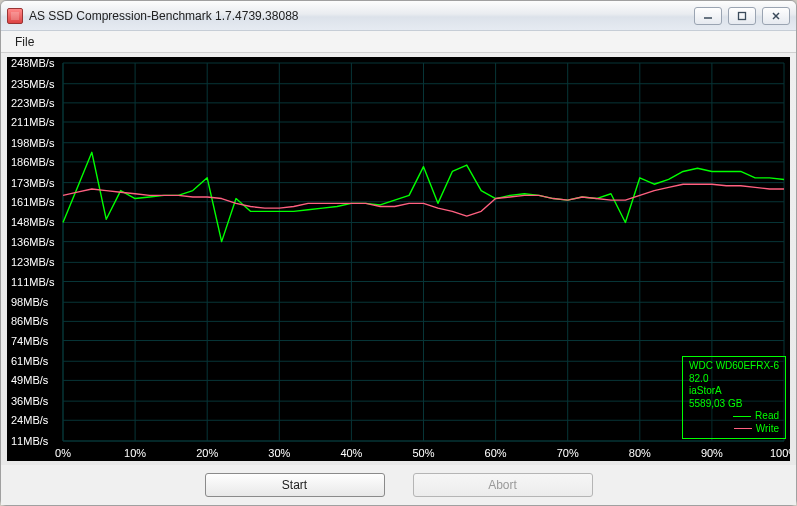 The image size is (797, 506). Describe the element at coordinates (503, 485) in the screenshot. I see `abort-button: Abort` at that location.